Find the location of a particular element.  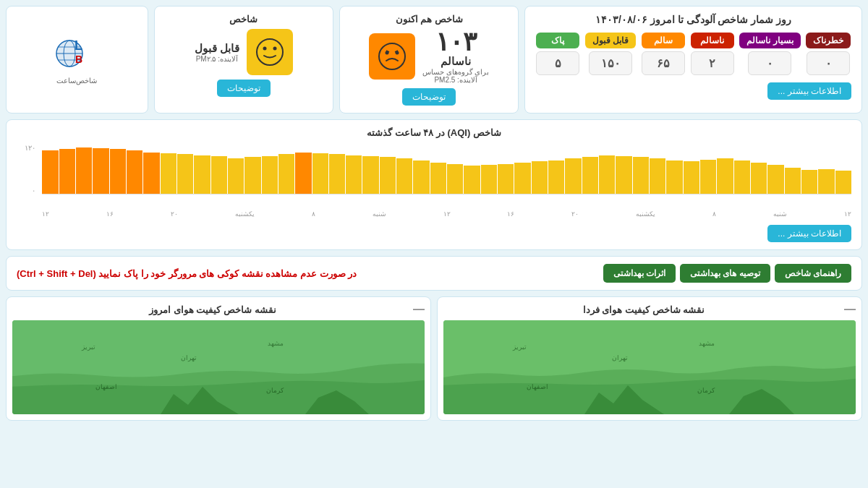

current-index-pollutant: آلاینده: PM2.5 is located at coordinates (456, 80).